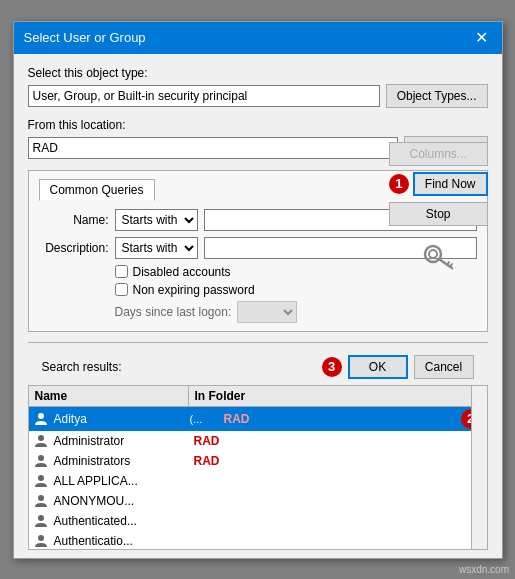 The image size is (515, 579). Describe the element at coordinates (194, 290) in the screenshot. I see `non-expiring-label: Non expiring password` at that location.